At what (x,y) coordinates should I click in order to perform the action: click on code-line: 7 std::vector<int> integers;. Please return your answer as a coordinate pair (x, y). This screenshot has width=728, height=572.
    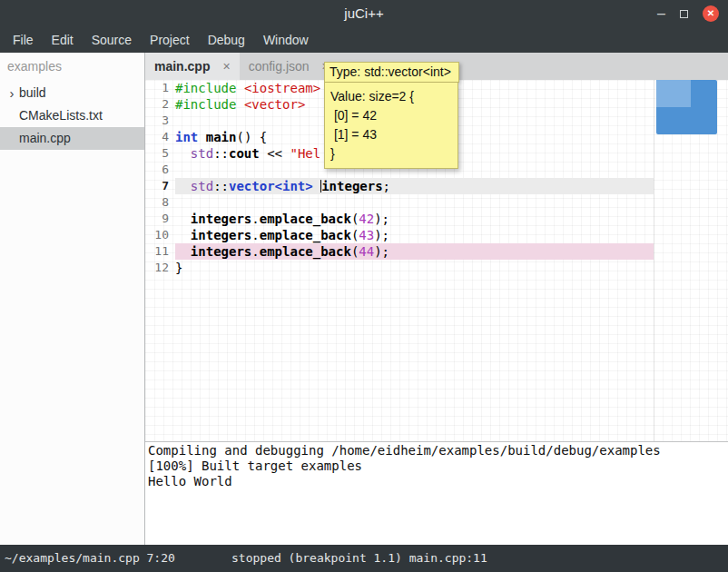
    Looking at the image, I should click on (437, 186).